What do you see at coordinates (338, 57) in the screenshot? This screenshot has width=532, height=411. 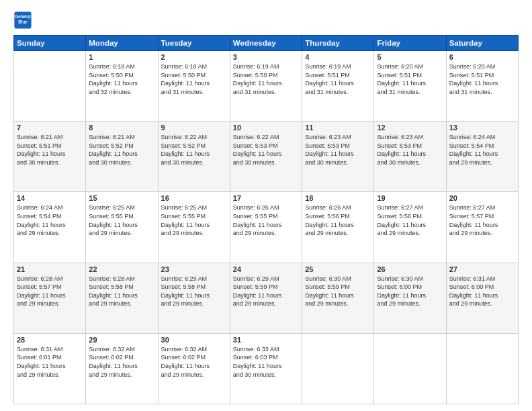 I see `day-number: 4` at bounding box center [338, 57].